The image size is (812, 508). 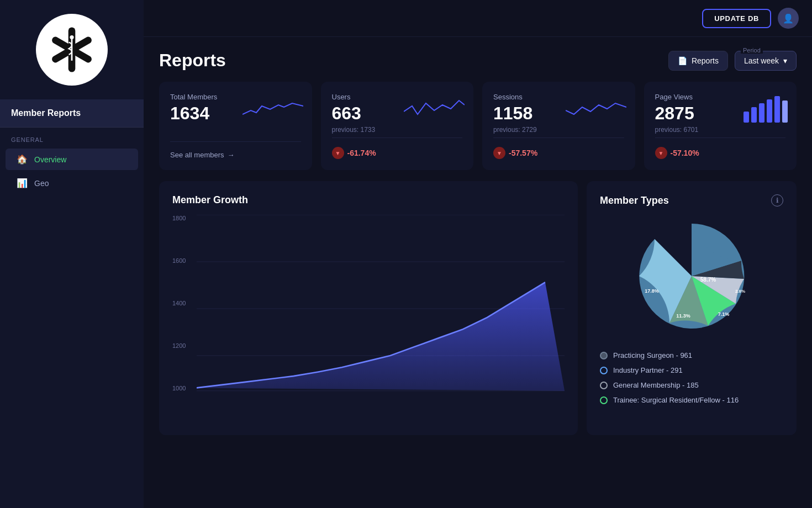 What do you see at coordinates (656, 385) in the screenshot?
I see `legend-label-2: General Membership - 185` at bounding box center [656, 385].